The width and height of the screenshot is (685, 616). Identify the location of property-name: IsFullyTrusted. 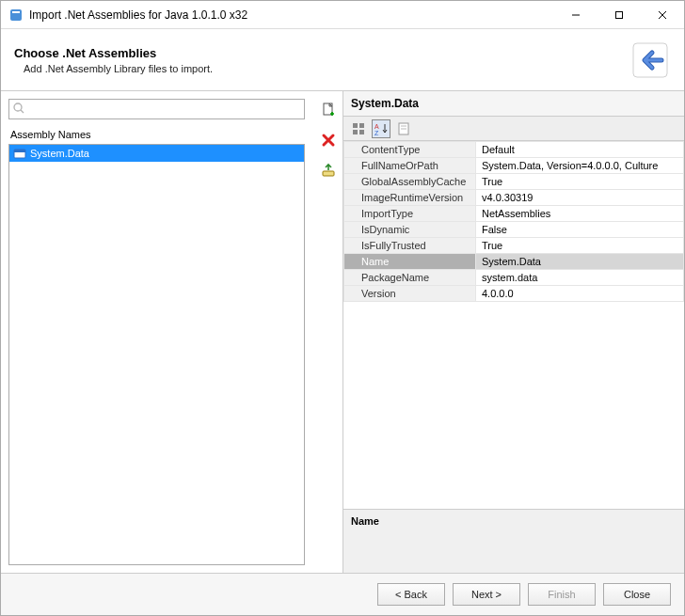
(410, 246).